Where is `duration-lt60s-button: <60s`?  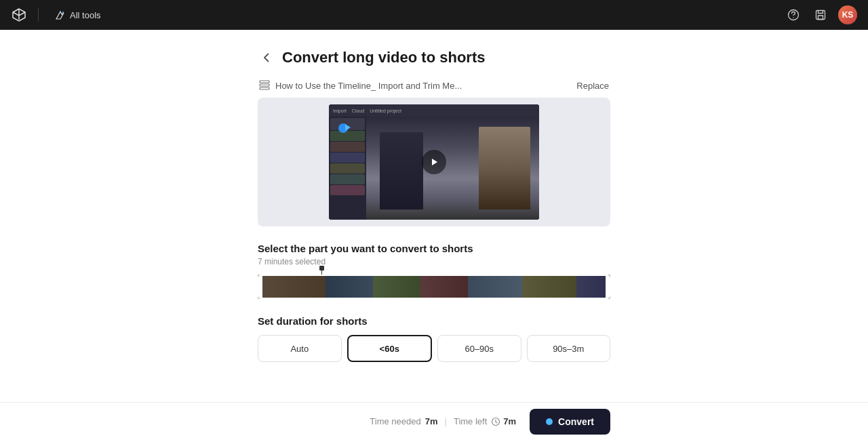 duration-lt60s-button: <60s is located at coordinates (390, 348).